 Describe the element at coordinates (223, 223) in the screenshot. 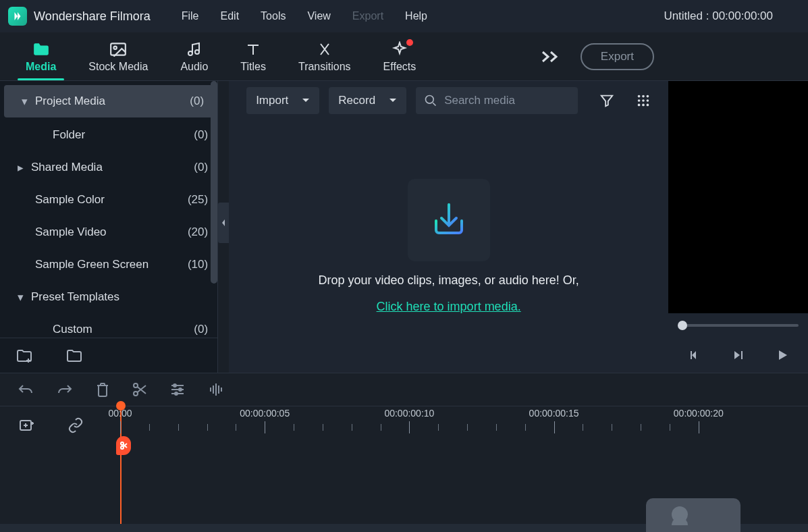

I see `collapse-sidebar-icon` at that location.